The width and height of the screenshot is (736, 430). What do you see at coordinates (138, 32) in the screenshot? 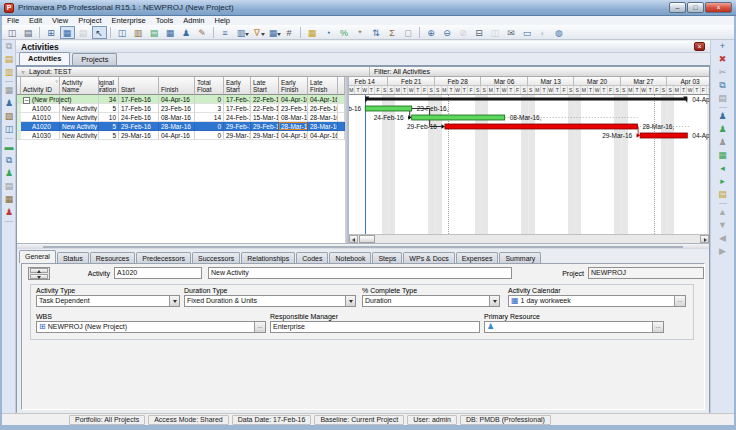
I see `columns-icon: ▥` at bounding box center [138, 32].